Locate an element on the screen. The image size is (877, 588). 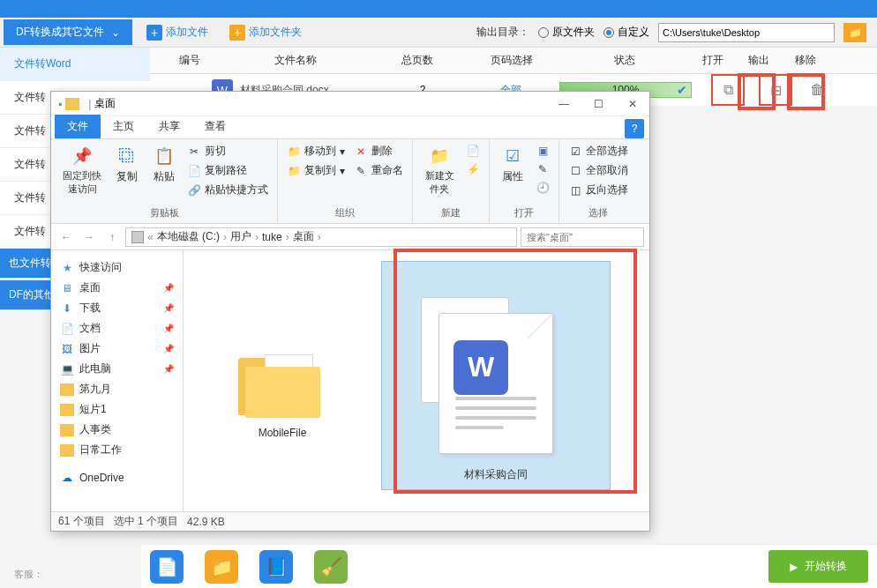
ribbon: 📌固定到快速访问 ⿻复制 📋粘贴 ✂剪切 📄复制路径 🔗粘贴快捷方式 剪贴板 📁… is located at coordinates (350, 182).